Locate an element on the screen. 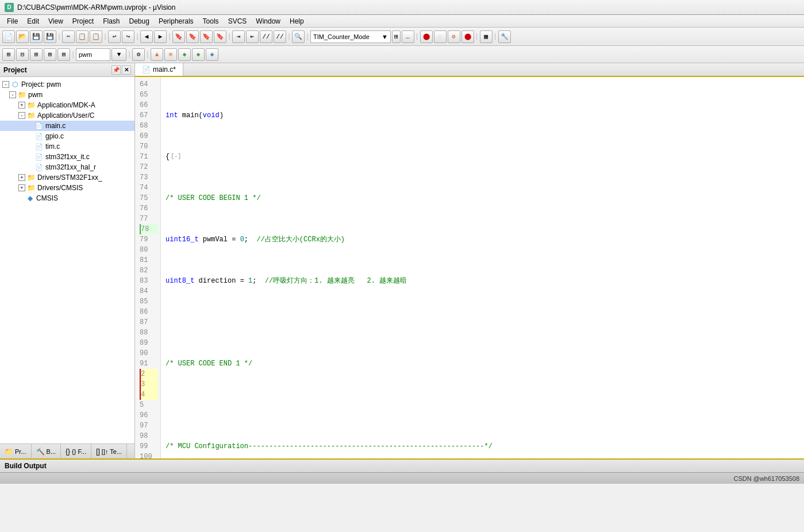 The height and width of the screenshot is (532, 804). undo-btn: ↩ is located at coordinates (114, 37).